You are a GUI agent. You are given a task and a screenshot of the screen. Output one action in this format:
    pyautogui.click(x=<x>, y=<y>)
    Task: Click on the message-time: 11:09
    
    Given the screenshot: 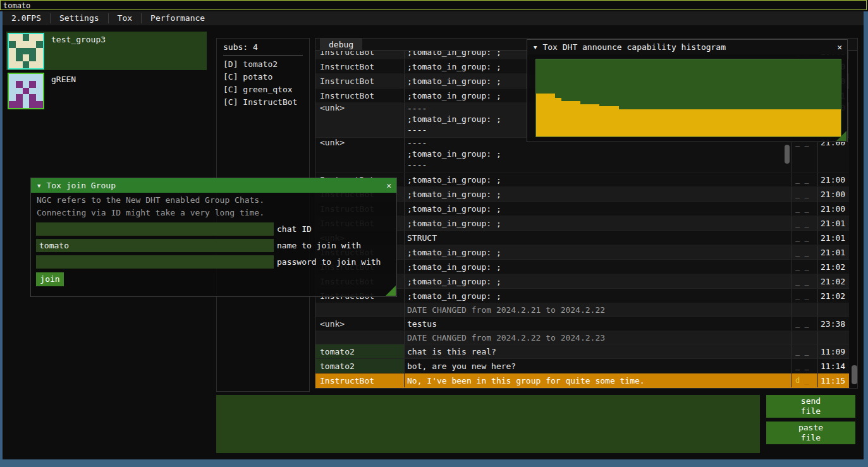 What is the action you would take?
    pyautogui.click(x=833, y=351)
    